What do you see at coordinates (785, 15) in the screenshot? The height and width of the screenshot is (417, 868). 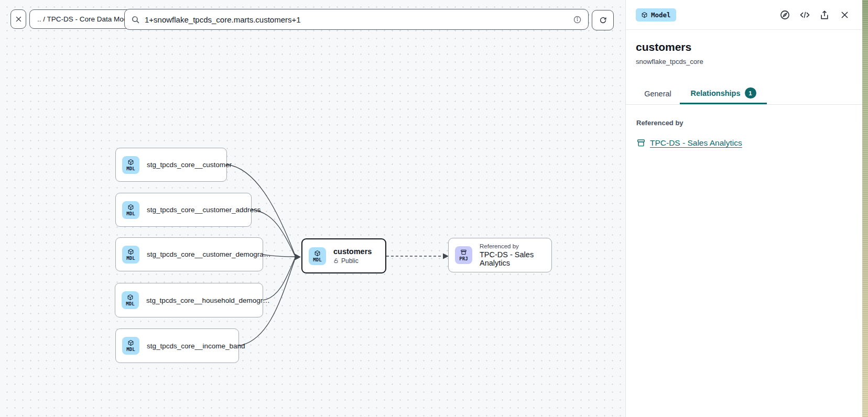 I see `compass-icon` at bounding box center [785, 15].